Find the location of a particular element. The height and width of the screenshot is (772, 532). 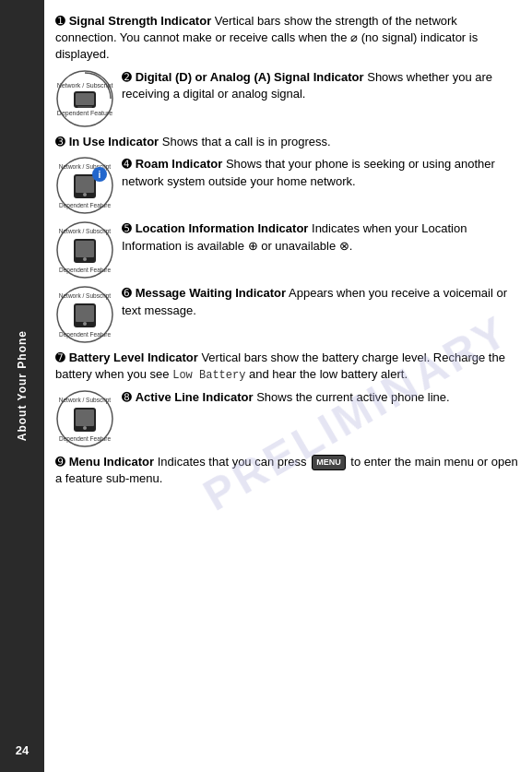

menu-button-icon: MENU is located at coordinates (328, 463).